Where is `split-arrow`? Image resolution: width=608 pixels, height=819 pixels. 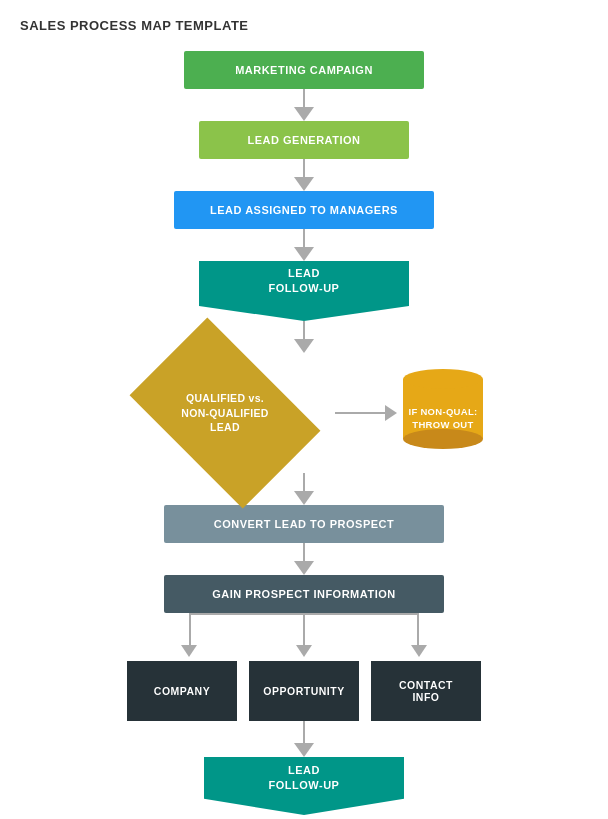 split-arrow is located at coordinates (304, 637).